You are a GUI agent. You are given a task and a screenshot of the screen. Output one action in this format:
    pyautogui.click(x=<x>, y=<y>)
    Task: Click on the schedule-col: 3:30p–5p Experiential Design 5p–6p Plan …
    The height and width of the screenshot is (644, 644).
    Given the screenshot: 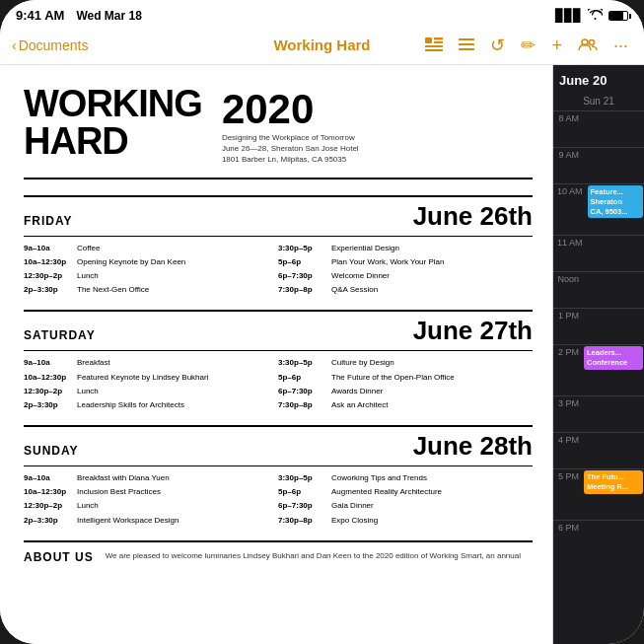 What is the action you would take?
    pyautogui.click(x=405, y=270)
    